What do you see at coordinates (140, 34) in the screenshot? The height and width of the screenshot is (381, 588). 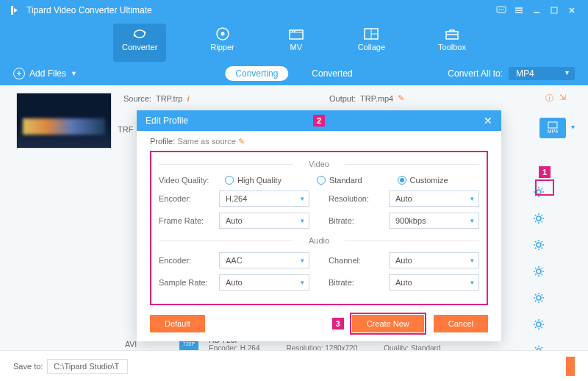 I see `converter-icon` at bounding box center [140, 34].